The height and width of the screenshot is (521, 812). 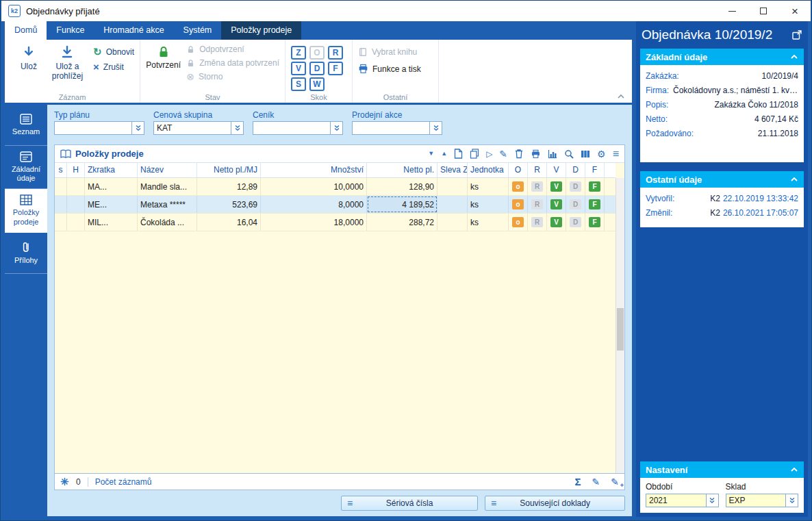 I want to click on cell-zkratka: ME..., so click(x=111, y=204).